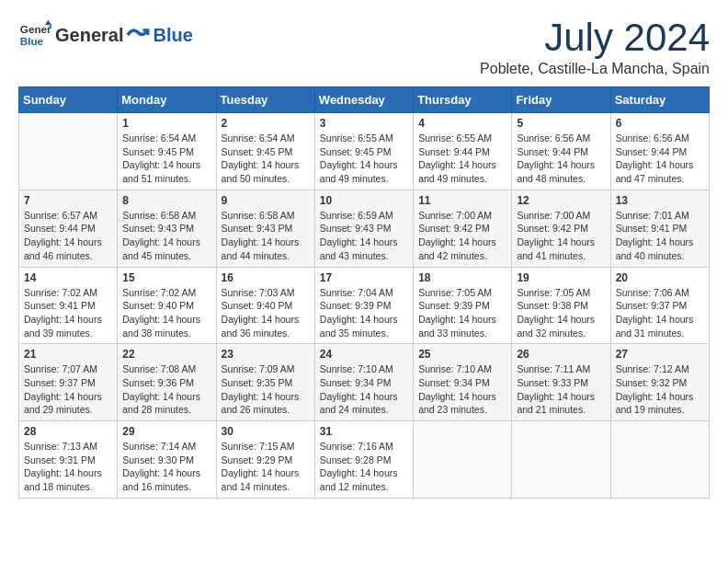 The image size is (728, 563). What do you see at coordinates (561, 123) in the screenshot?
I see `day-number: 5` at bounding box center [561, 123].